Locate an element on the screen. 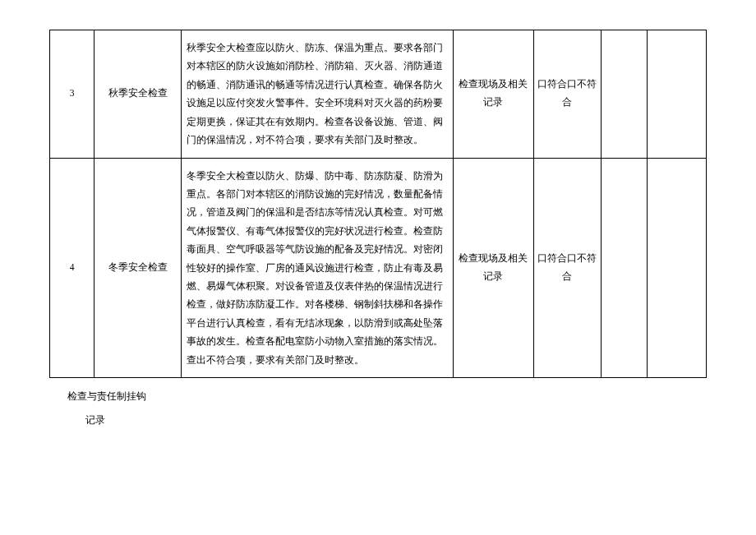 The width and height of the screenshot is (756, 535). cell-desc: 秋季安全大检查应以防火、防冻、保温为重点。要求各部门对本辖区的防火设施如消防栓、… is located at coordinates (317, 95).